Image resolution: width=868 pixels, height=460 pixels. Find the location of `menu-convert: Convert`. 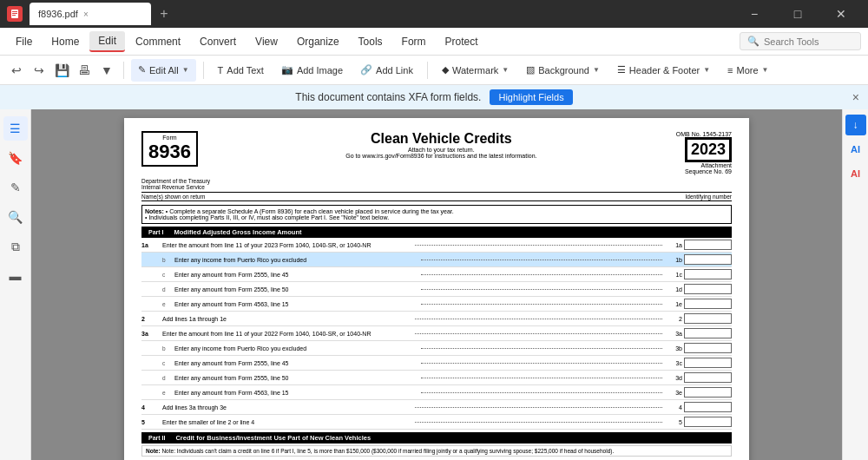

menu-convert: Convert is located at coordinates (218, 42).